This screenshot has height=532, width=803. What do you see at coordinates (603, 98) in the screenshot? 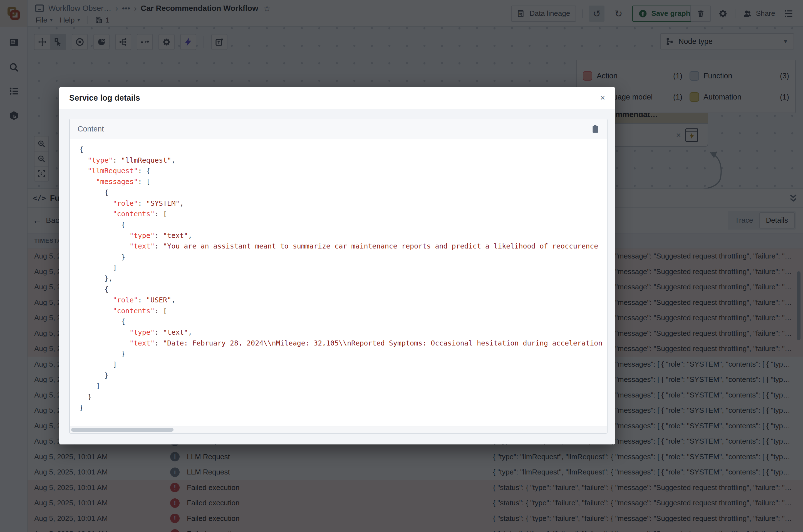
I see `close-icon: ×` at bounding box center [603, 98].